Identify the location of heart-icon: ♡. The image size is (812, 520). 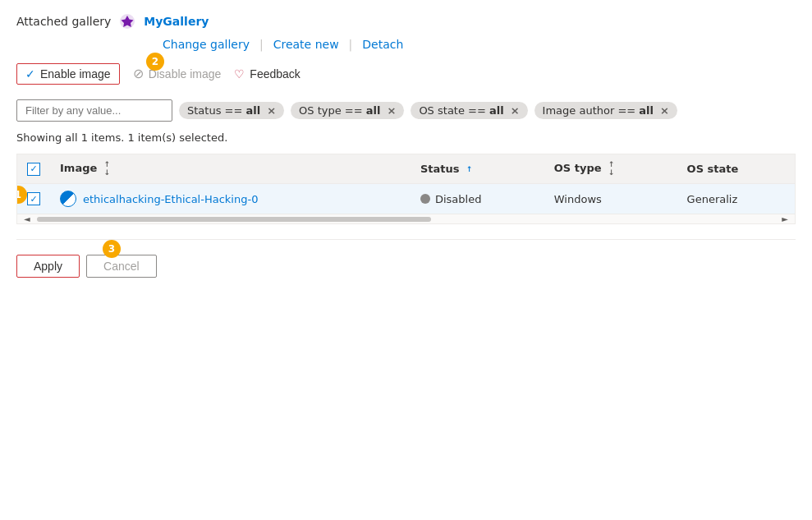
(240, 74).